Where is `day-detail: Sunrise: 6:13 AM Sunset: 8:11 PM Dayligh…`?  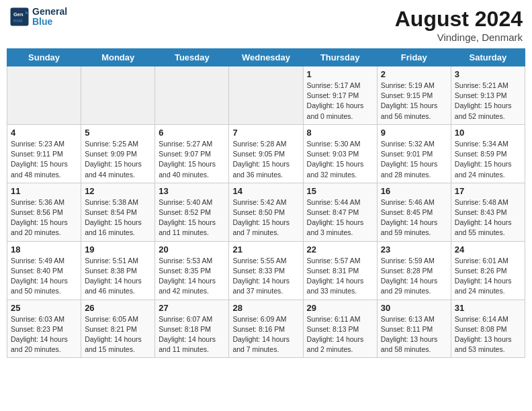
day-detail: Sunrise: 6:13 AM Sunset: 8:11 PM Dayligh… is located at coordinates (414, 334).